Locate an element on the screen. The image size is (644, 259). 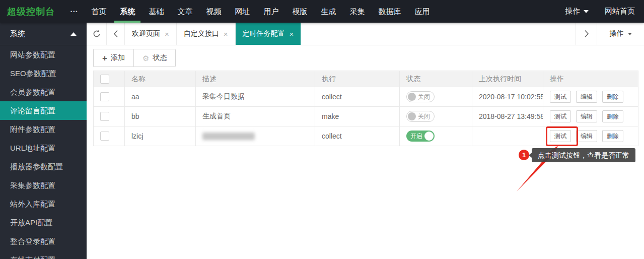
nav-item-database: 数据库 is located at coordinates (390, 11).